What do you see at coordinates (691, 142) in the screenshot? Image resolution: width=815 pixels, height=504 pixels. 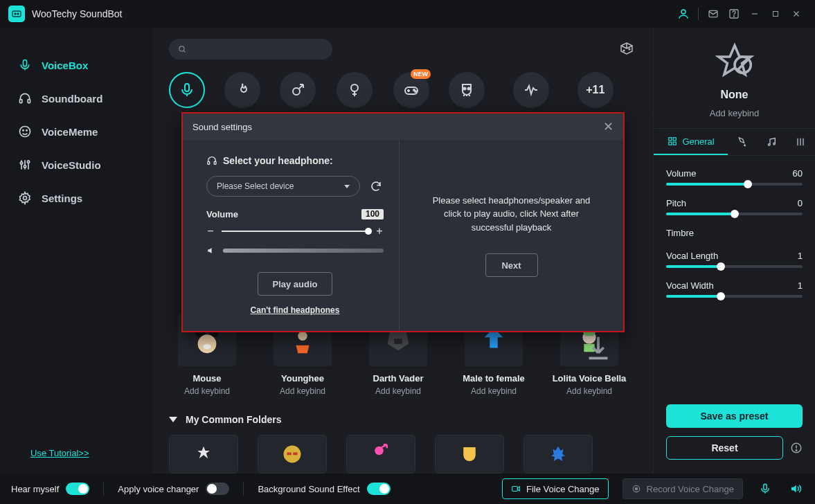 I see `tab-general: General` at bounding box center [691, 142].